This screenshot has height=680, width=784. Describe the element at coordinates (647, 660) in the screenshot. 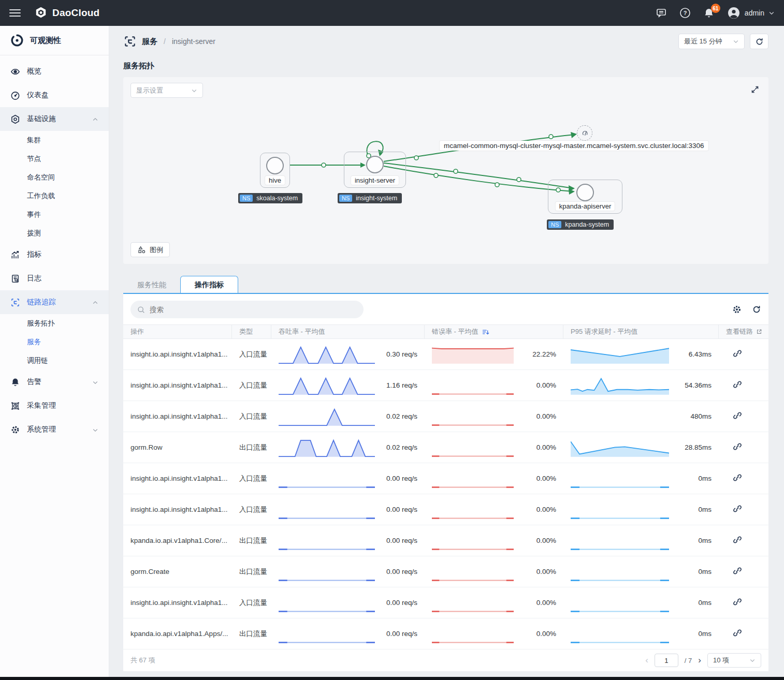

I see `prev-page-icon: ‹` at that location.